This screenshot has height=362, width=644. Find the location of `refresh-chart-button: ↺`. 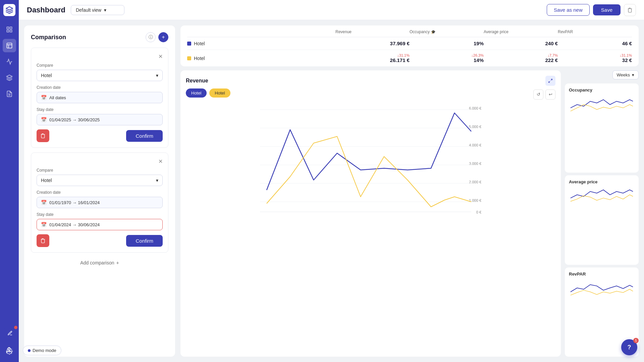

refresh-chart-button: ↺ is located at coordinates (538, 95).